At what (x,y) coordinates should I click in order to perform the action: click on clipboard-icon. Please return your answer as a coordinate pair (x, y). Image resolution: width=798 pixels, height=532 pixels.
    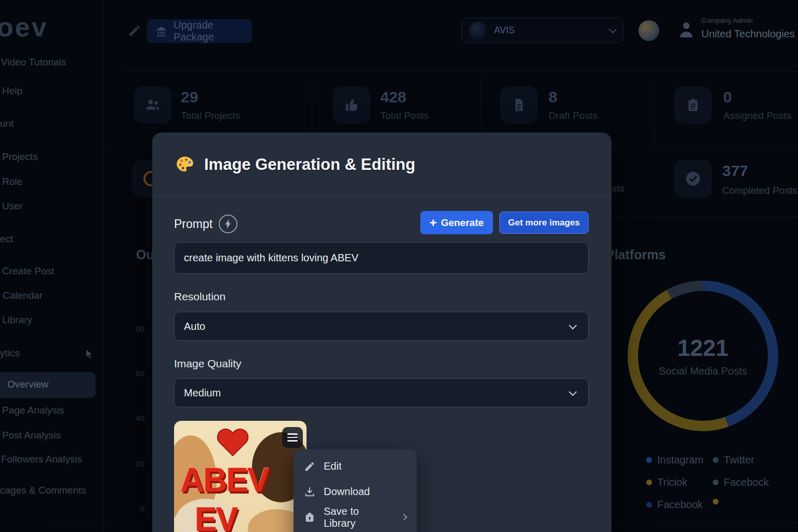
    Looking at the image, I should click on (693, 105).